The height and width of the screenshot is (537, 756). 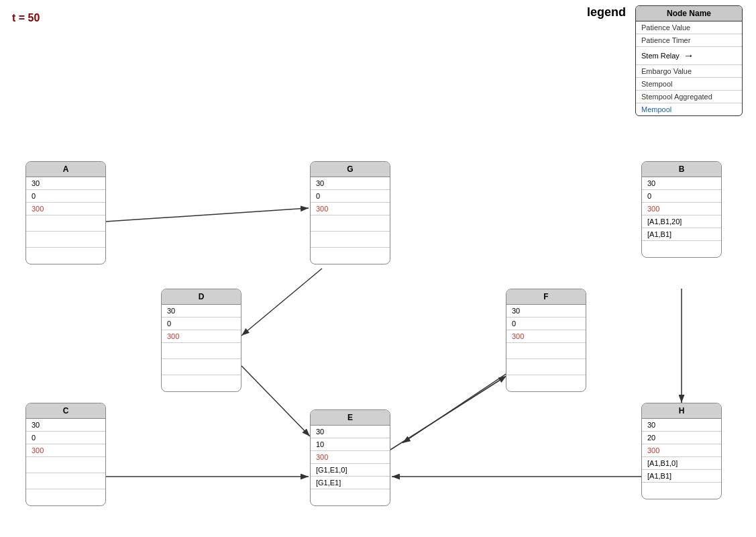 I want to click on node-h-mempool, so click(x=682, y=491).